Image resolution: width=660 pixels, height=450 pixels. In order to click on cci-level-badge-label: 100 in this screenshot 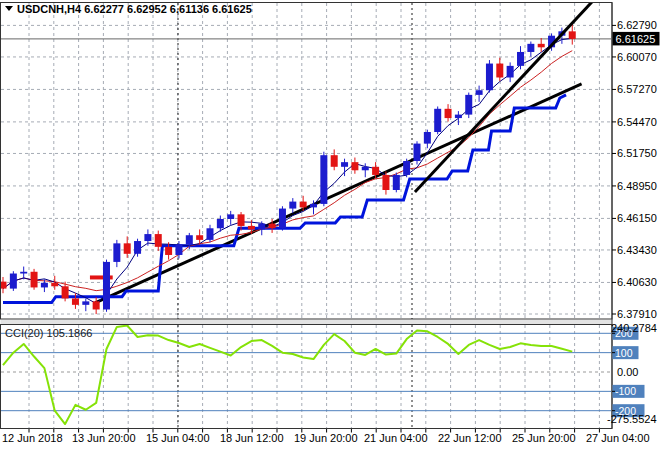, I will do `click(624, 353)`.